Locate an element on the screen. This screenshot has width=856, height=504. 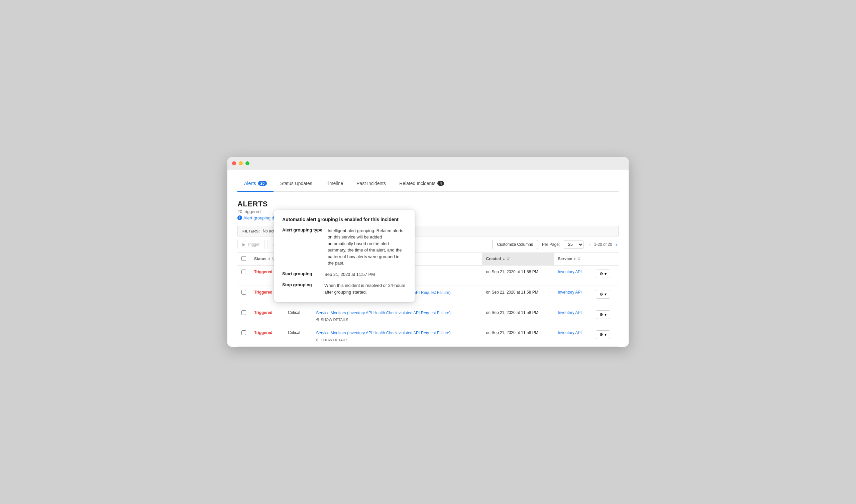
tab-related-incidents-label: Related Incidents is located at coordinates (417, 183).